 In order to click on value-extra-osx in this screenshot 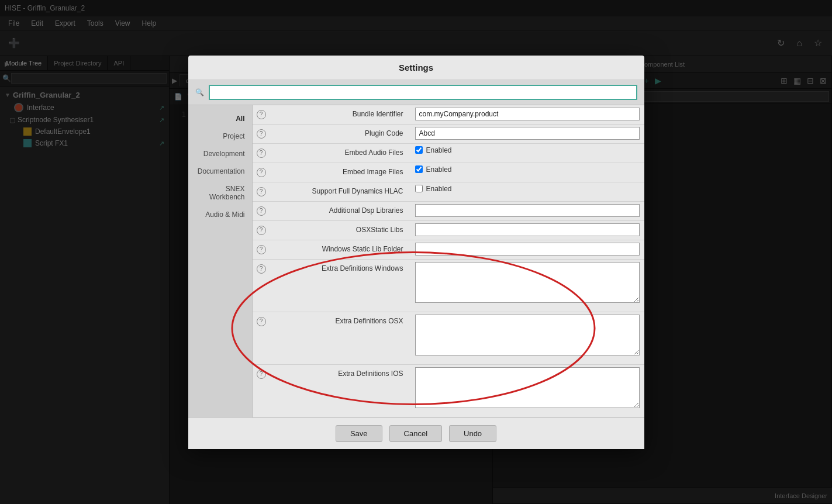, I will do `click(527, 335)`.